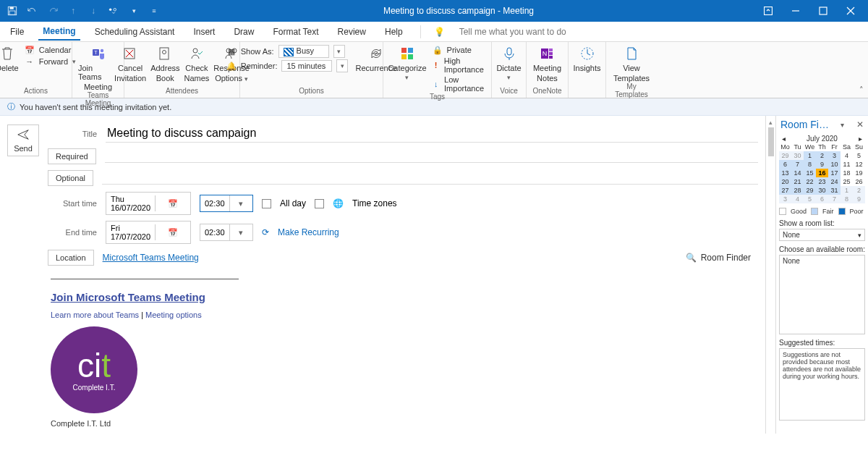 This screenshot has height=456, width=868. I want to click on maximize-button, so click(823, 11).